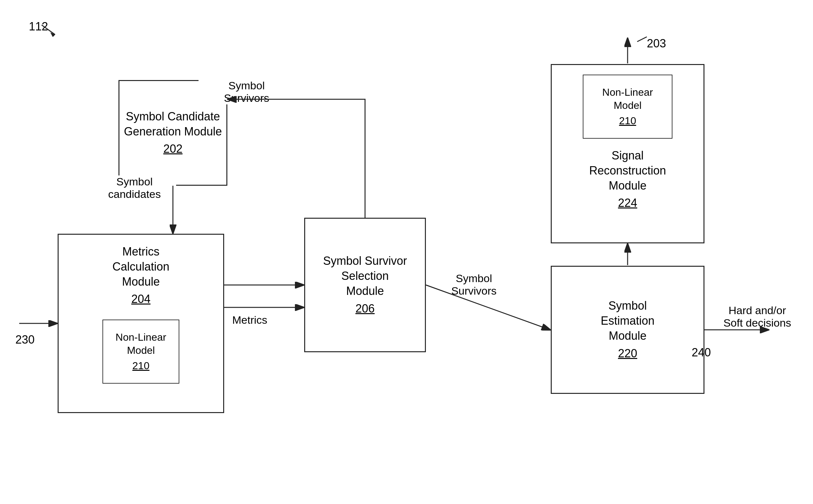  Describe the element at coordinates (627, 121) in the screenshot. I see `box-non-linear-top-ref: 210` at that location.